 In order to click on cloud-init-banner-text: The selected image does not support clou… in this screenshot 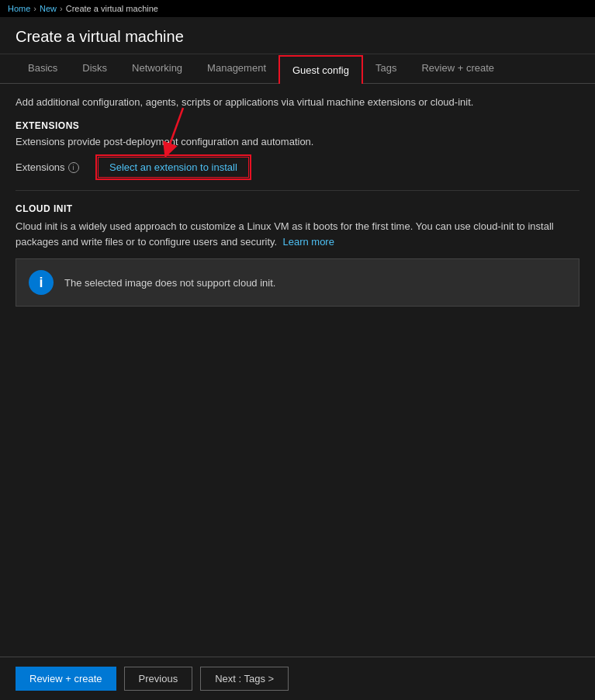, I will do `click(170, 282)`.